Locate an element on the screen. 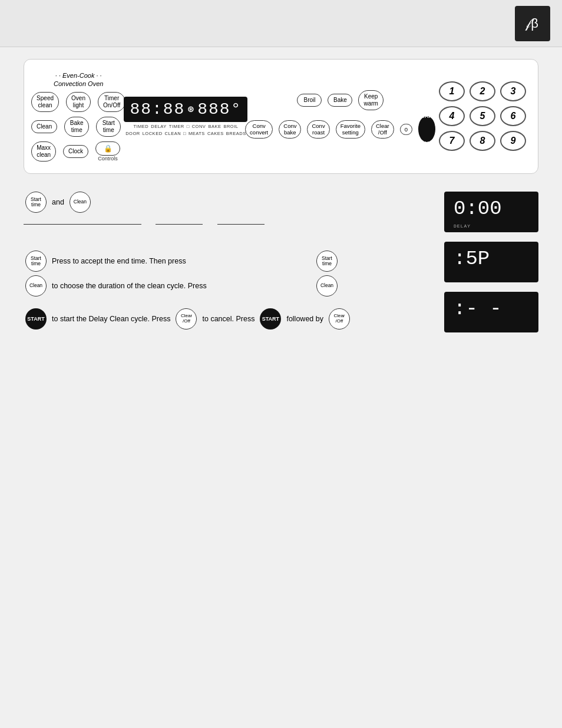  row2: Clean Baketime Starttime is located at coordinates (78, 127).